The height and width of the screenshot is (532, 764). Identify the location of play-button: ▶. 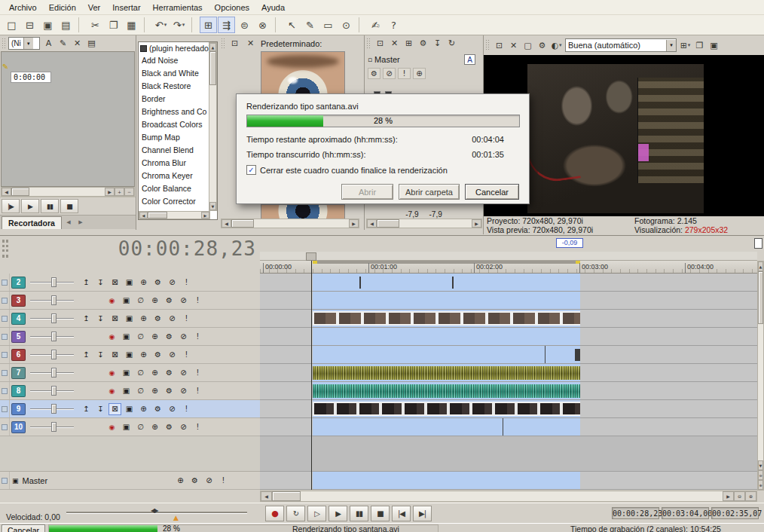
(338, 514).